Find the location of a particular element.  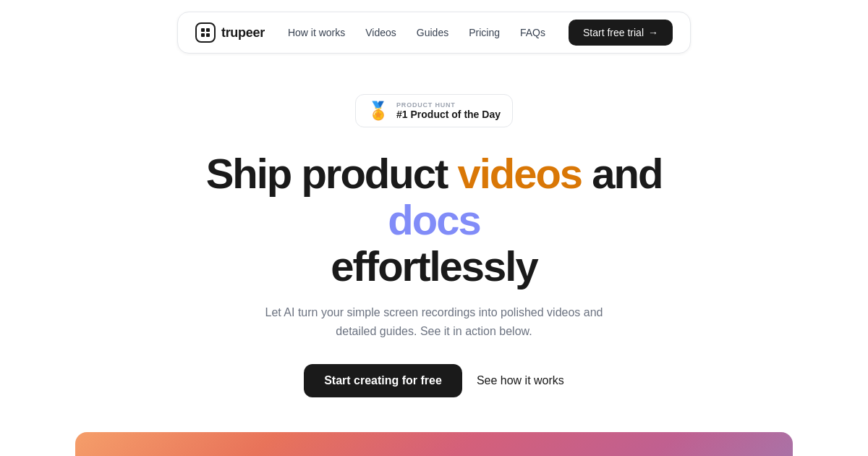

nav-link-guides: Guides is located at coordinates (433, 33).